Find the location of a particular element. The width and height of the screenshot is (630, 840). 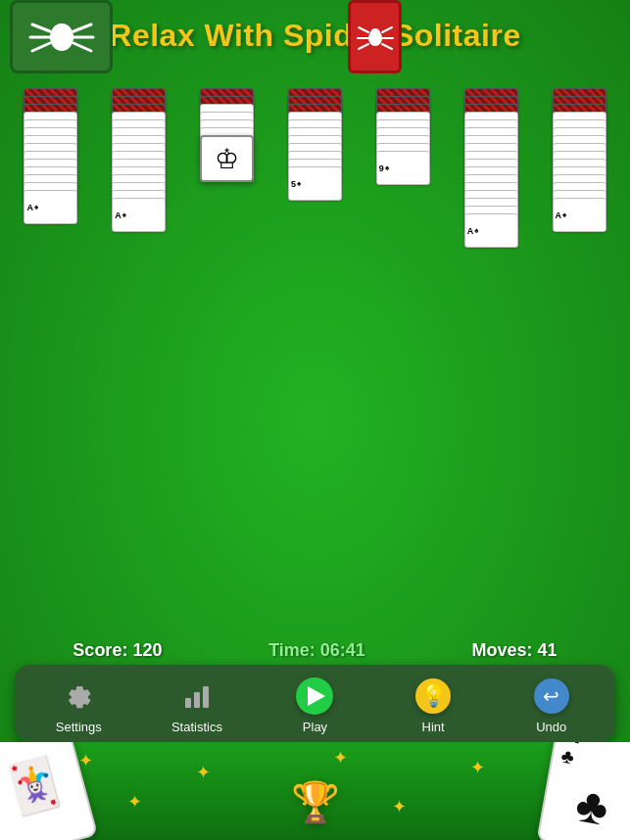

column-4: 9♠ J♠ 6♠ K♠ Q♠ 7♠ 6♠ 5♠ is located at coordinates (315, 168).